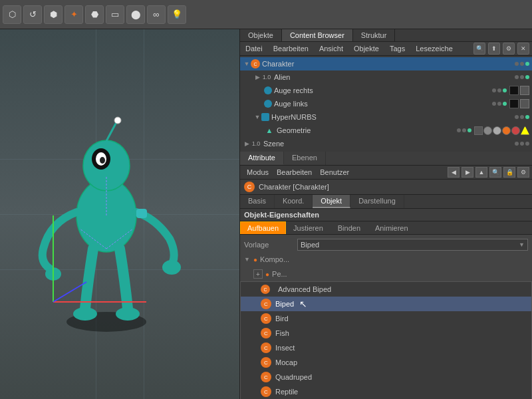 This screenshot has width=532, height=399. Describe the element at coordinates (386, 104) in the screenshot. I see `object-tree: ▼ C Charakter ▶ 1.0 Alien` at that location.